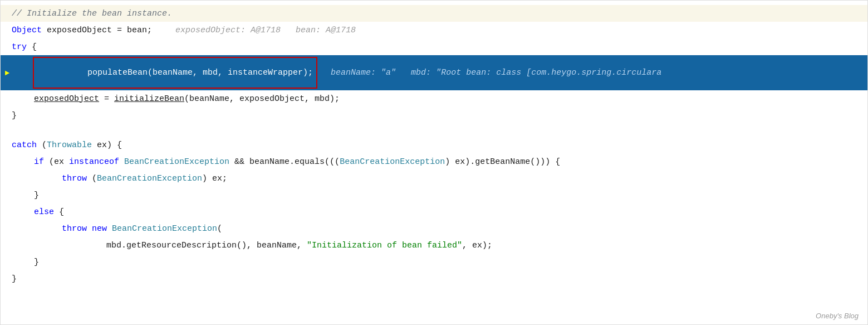 Image resolution: width=868 pixels, height=325 pixels. What do you see at coordinates (434, 178) in the screenshot?
I see `line-throw1: throw ( BeanCreationException ) ex;` at bounding box center [434, 178].